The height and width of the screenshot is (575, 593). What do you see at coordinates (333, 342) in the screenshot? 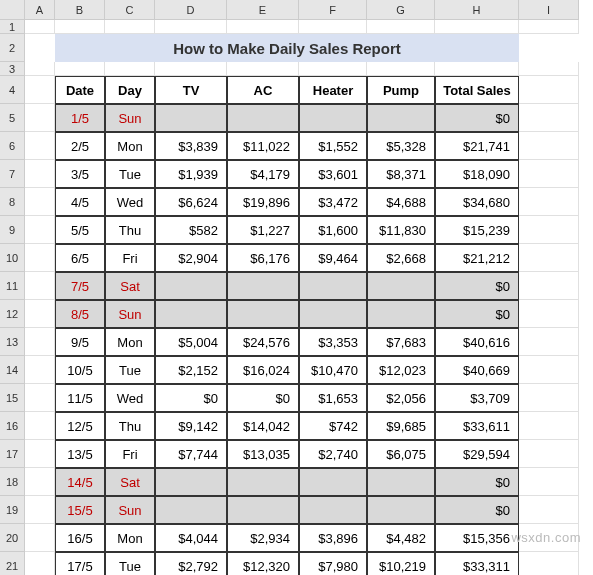
I see `cell-heater: $3,353` at bounding box center [333, 342].